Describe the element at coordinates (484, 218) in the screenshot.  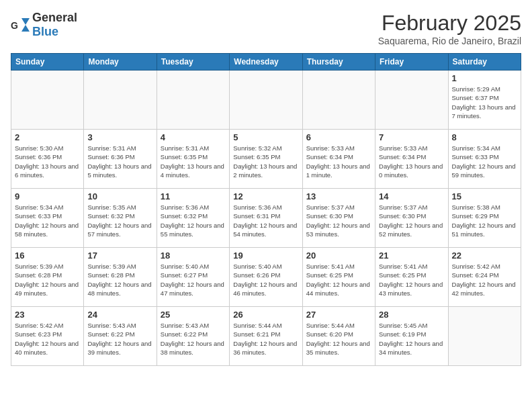
I see `calendar-cell: 15Sunrise: 5:38 AM Sunset: 6:29 PM Dayli…` at that location.